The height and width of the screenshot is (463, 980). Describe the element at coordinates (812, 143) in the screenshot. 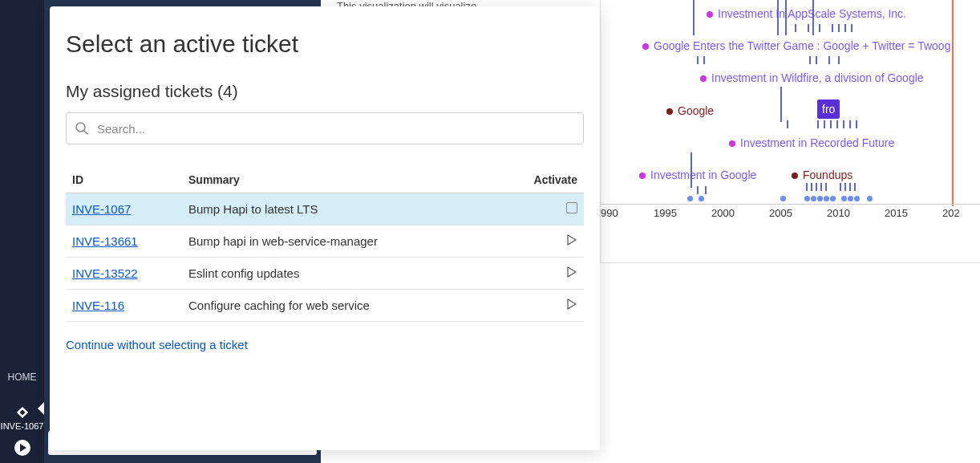

I see `timeline-event: Investment in Recorded Future` at that location.